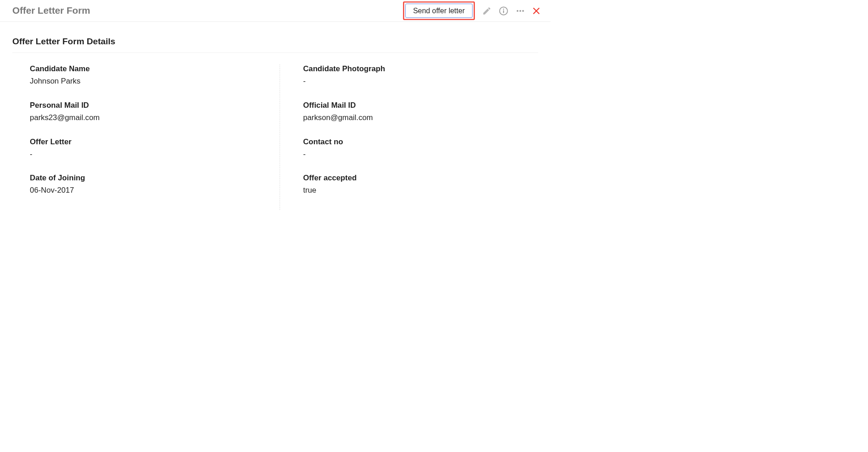  Describe the element at coordinates (154, 137) in the screenshot. I see `details-column-left: Candidate Name Johnson Parks Personal Ma…` at that location.